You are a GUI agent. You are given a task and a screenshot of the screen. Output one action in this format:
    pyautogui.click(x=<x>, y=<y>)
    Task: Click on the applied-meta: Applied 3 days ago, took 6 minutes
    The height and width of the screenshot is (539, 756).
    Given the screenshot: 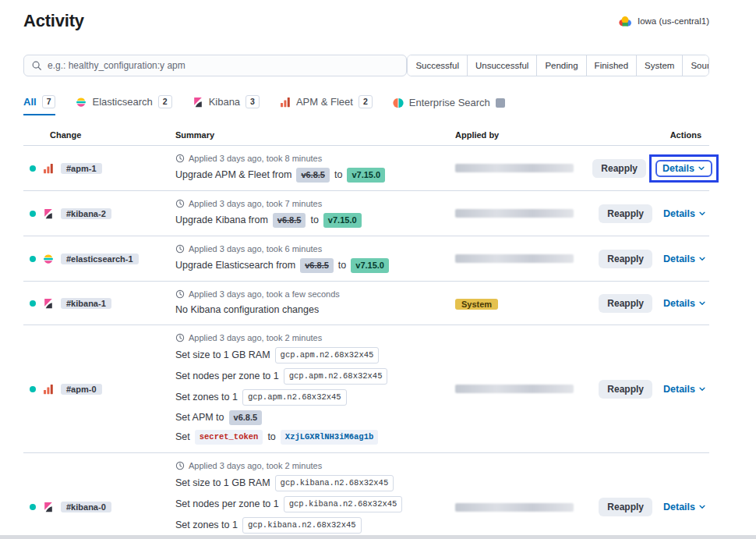 What is the action you would take?
    pyautogui.click(x=313, y=249)
    